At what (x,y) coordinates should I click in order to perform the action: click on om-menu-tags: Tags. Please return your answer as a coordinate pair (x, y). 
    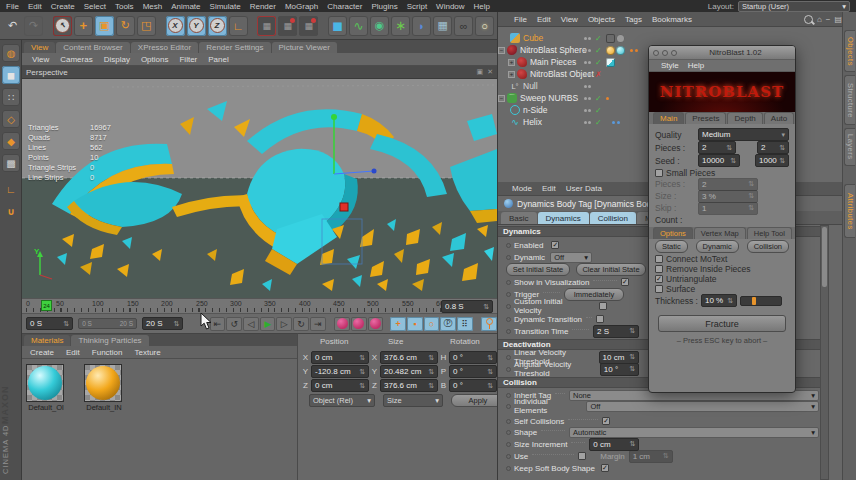
    Looking at the image, I should click on (634, 20).